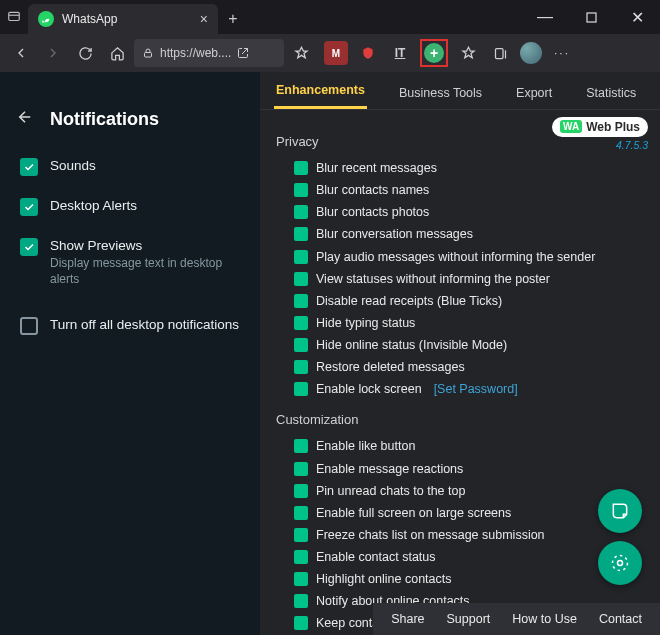 Image resolution: width=660 pixels, height=635 pixels. What do you see at coordinates (29, 326) in the screenshot?
I see `checkbox-unchecked-icon` at bounding box center [29, 326].